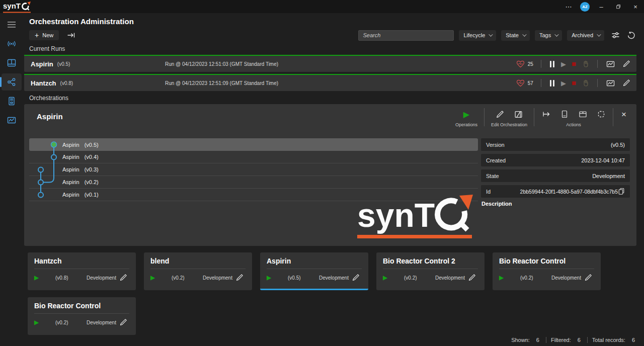 This screenshot has height=346, width=644. I want to click on version-list: Aspirin (v0.5) Aspirin (v0.4) Aspirin (v…, so click(254, 170).